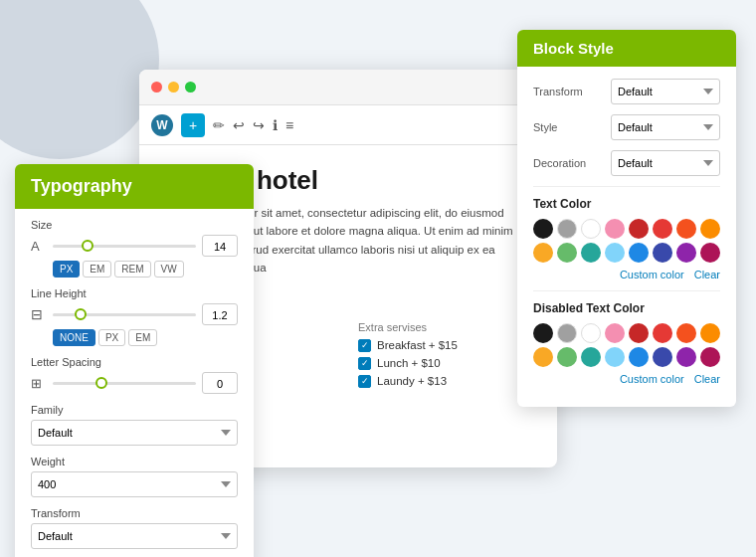  What do you see at coordinates (134, 316) in the screenshot?
I see `line-height-field: Line Height ⊟ 1.2 NONE PX EM` at bounding box center [134, 316].